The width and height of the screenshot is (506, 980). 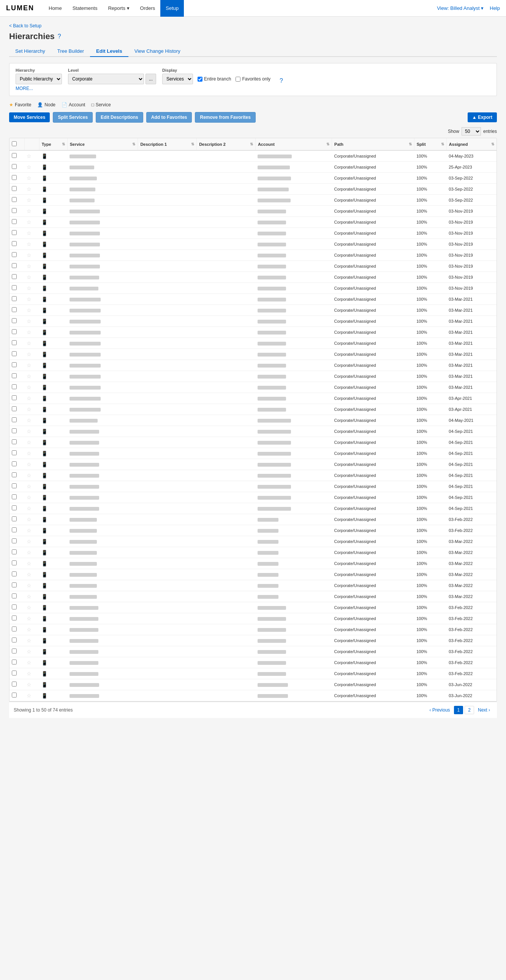 What do you see at coordinates (29, 310) in the screenshot?
I see `row-star-14: ☆` at bounding box center [29, 310].